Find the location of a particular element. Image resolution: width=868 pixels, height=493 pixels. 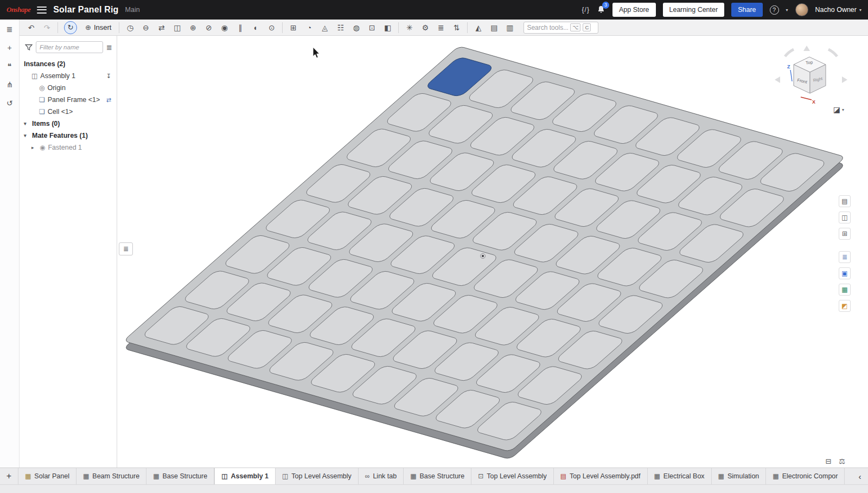

document-tab: ▤Top Level Assembly.pdf is located at coordinates (601, 476).